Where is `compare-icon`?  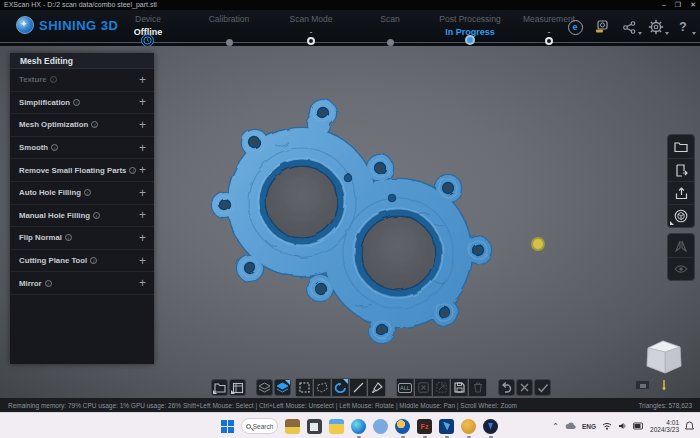
compare-icon is located at coordinates (681, 246).